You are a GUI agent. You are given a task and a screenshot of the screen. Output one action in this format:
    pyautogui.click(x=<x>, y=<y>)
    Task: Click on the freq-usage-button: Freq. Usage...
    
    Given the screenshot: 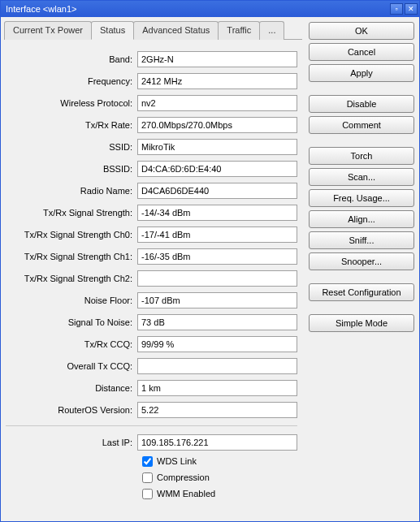 What is the action you would take?
    pyautogui.click(x=362, y=198)
    